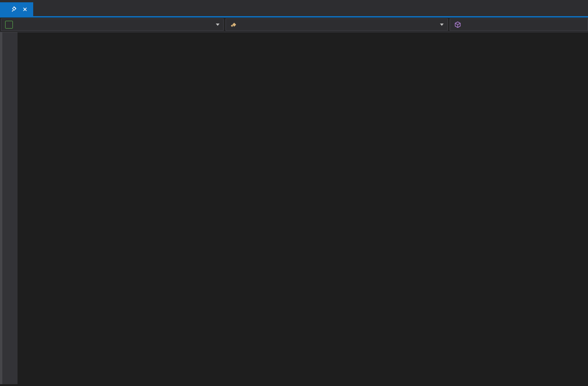 This screenshot has width=588, height=386. What do you see at coordinates (294, 33) in the screenshot?
I see `code-area` at bounding box center [294, 33].